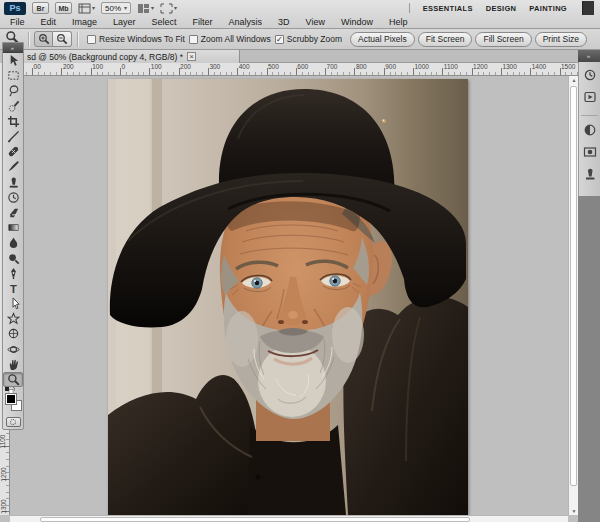  Describe the element at coordinates (300, 22) in the screenshot. I see `main-menu: FileEditImageLayerSelectFilterAnalysis3D…` at that location.